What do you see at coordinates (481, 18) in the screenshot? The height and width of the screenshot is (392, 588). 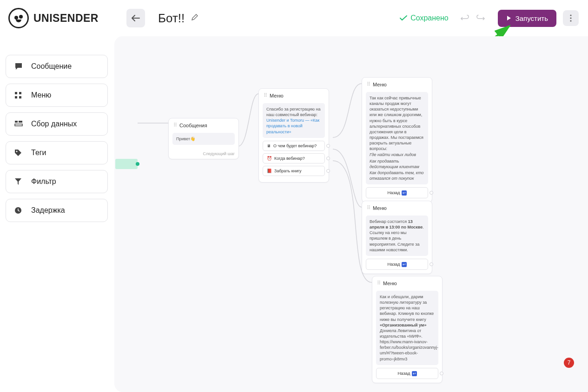 I see `redo-button` at bounding box center [481, 18].